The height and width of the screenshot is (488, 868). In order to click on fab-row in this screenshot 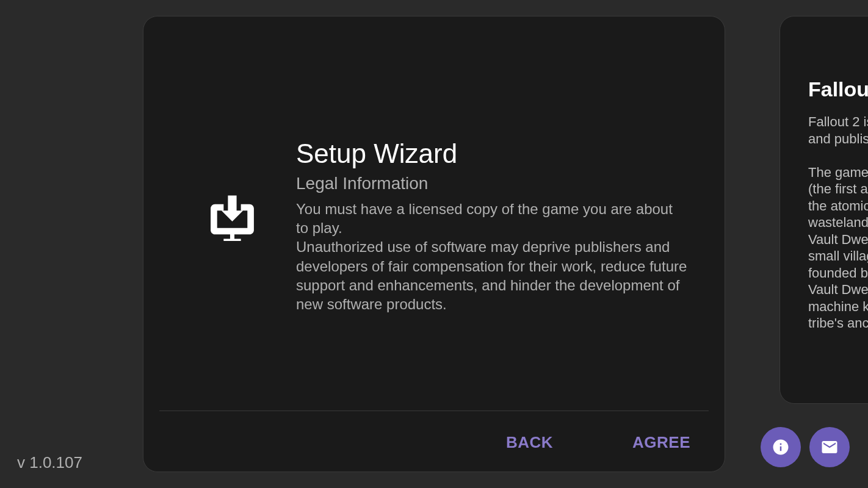, I will do `click(805, 447)`.